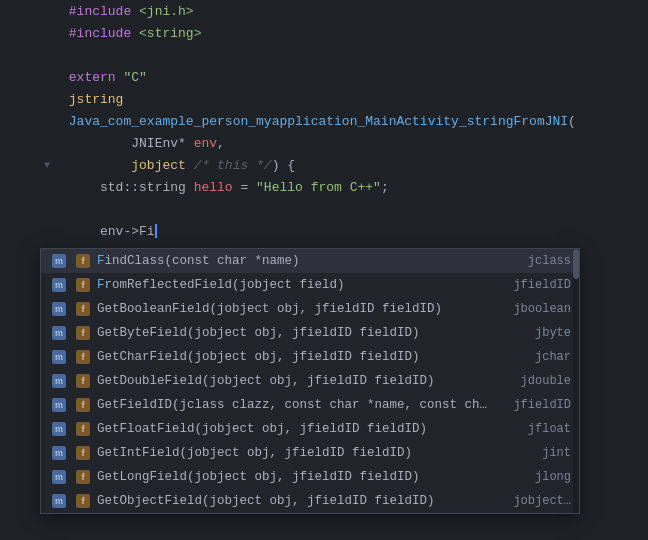 This screenshot has width=648, height=540. Describe the element at coordinates (536, 429) in the screenshot. I see `ac-type-getfloatfield: jfloat` at that location.